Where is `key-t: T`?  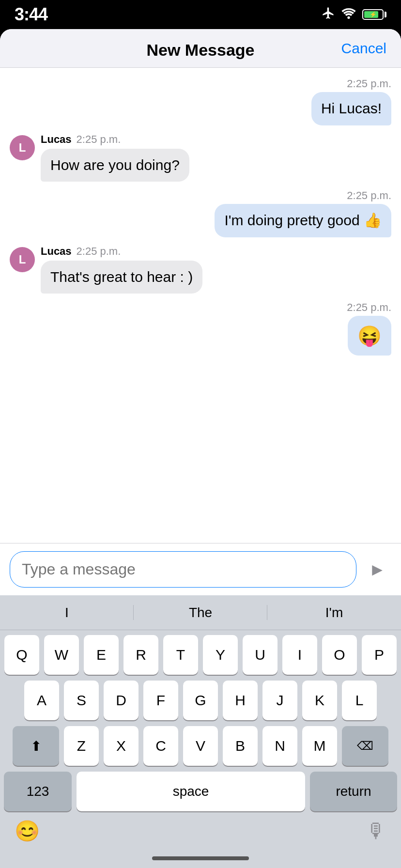
key-t: T is located at coordinates (181, 655).